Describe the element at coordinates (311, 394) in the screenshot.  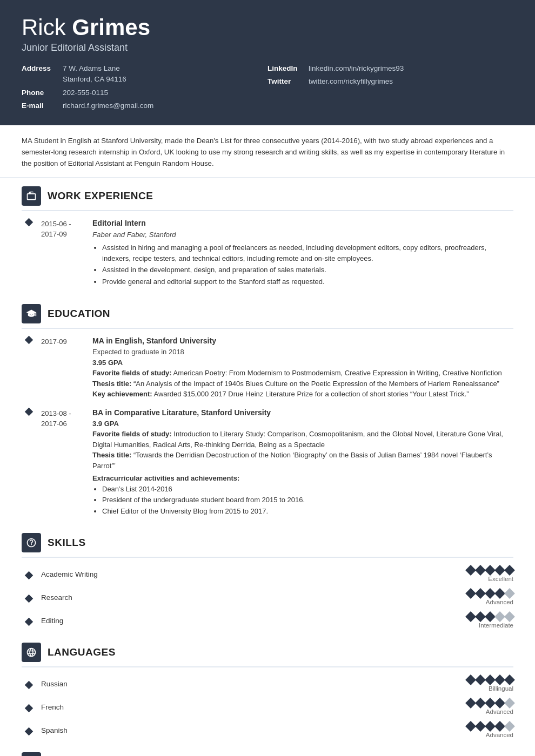
I see `edu-achieve-value-1: Awarded $15,000 2017 Drue Heinz Literatu…` at that location.